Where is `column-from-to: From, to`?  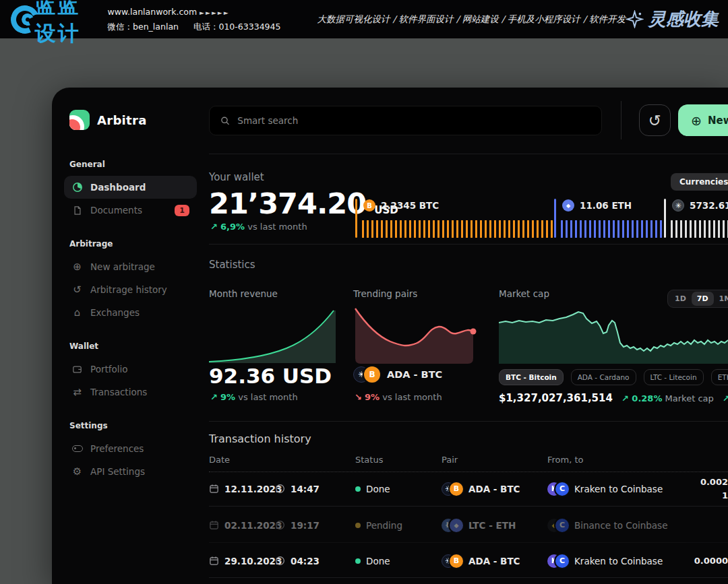
column-from-to: From, to is located at coordinates (566, 459).